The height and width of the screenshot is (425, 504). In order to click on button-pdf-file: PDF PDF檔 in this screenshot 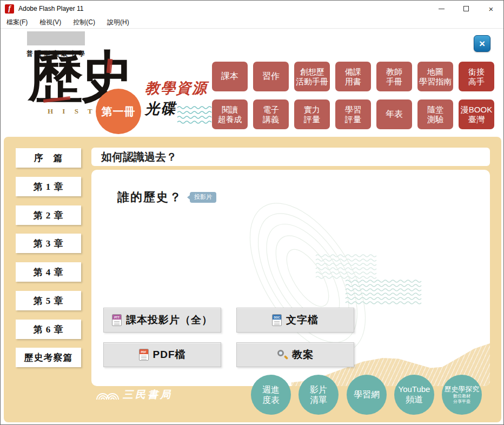, I will do `click(162, 355)`.